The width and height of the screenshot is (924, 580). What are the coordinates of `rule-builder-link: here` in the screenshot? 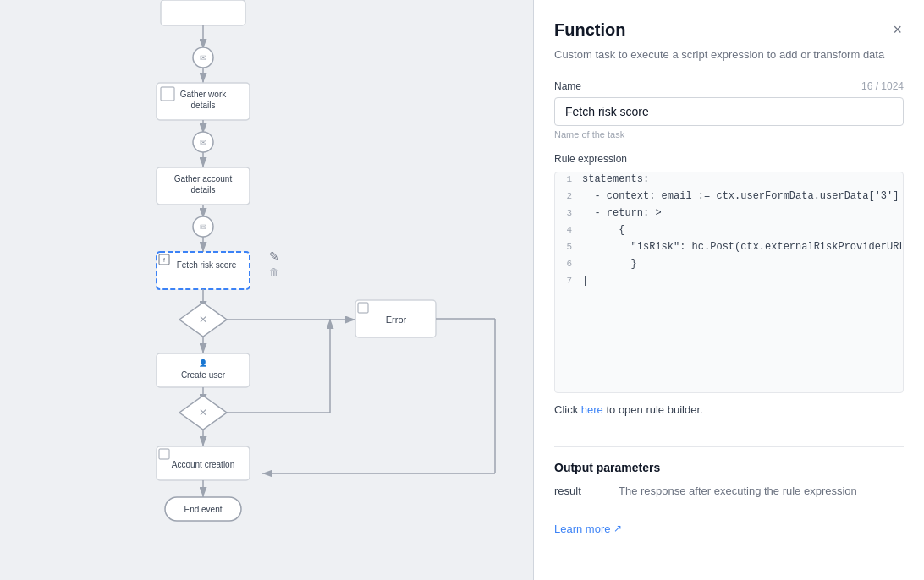 It's located at (592, 409).